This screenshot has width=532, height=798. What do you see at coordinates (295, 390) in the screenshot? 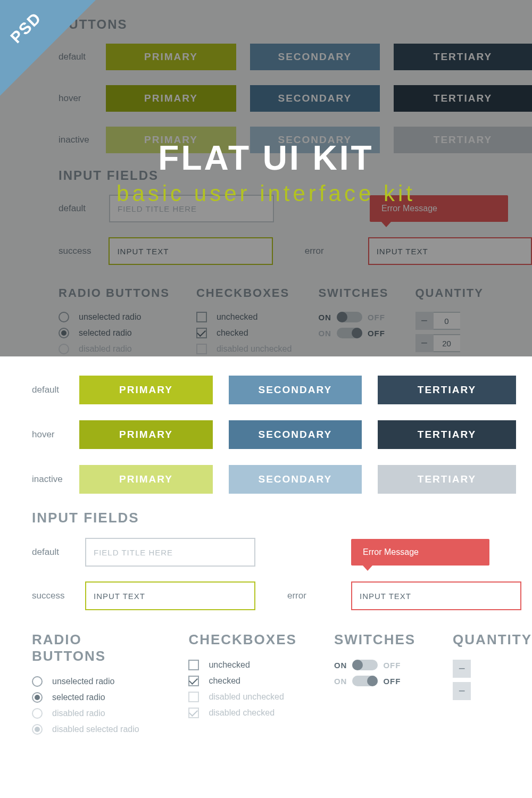
I see `secondary-button: SECONDARY` at bounding box center [295, 390].